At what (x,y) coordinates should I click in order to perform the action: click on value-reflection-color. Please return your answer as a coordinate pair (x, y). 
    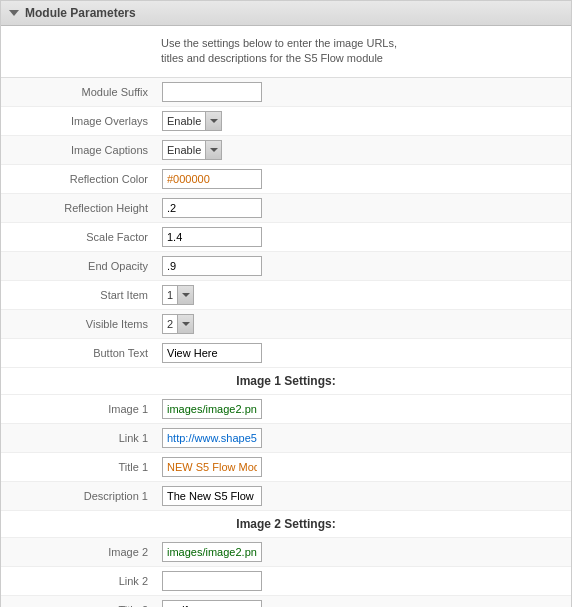
    Looking at the image, I should click on (364, 178).